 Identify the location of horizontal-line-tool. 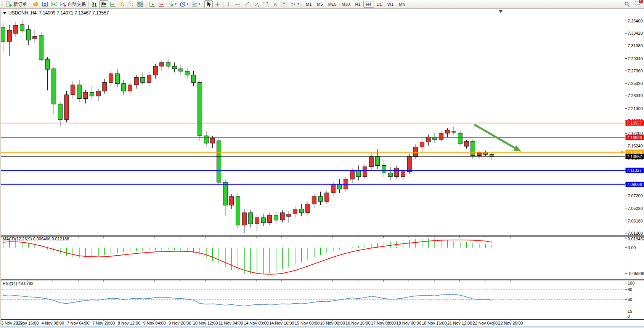
(238, 4).